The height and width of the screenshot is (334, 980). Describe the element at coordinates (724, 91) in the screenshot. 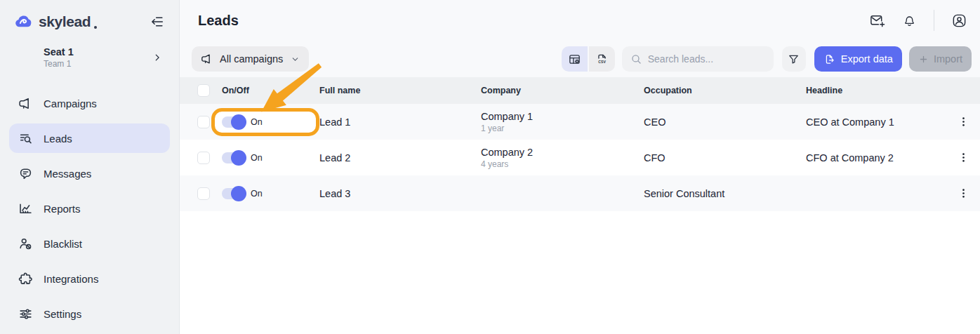

I see `col-header-occupation: Occupation` at that location.